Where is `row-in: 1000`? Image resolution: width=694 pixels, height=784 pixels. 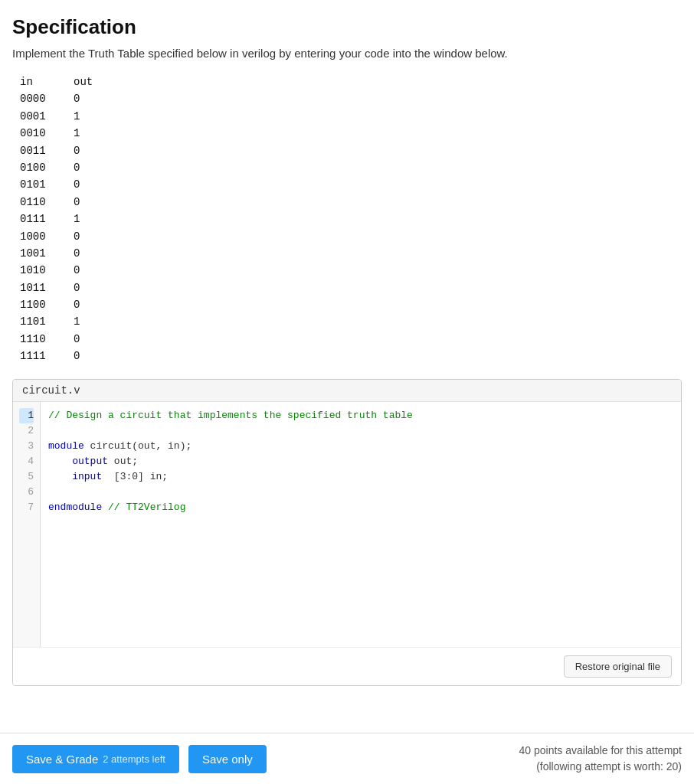 row-in: 1000 is located at coordinates (35, 237).